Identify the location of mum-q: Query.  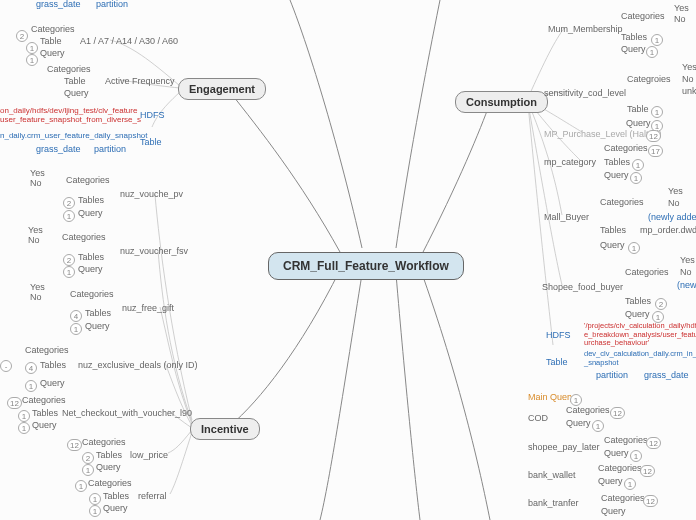
(634, 49).